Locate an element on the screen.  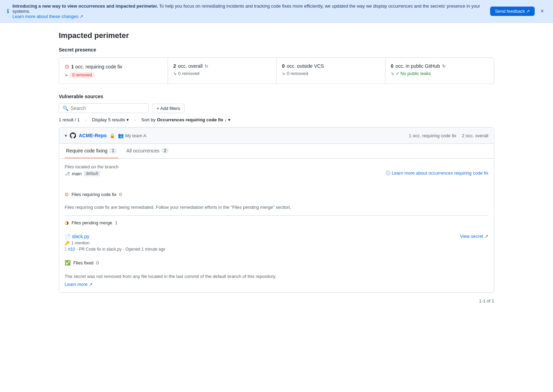
presence-card-overall: 2 occ. overall ↻ ↳ 0 removed is located at coordinates (223, 71).